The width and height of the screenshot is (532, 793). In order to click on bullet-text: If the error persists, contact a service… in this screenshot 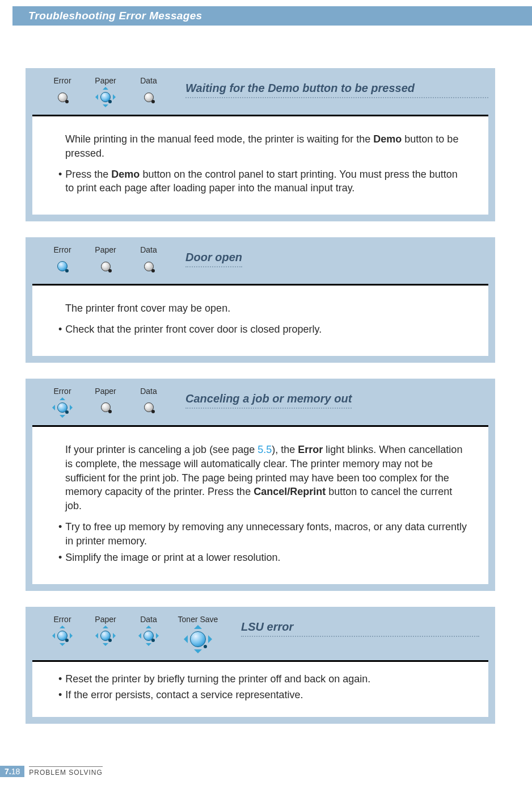, I will do `click(267, 695)`.